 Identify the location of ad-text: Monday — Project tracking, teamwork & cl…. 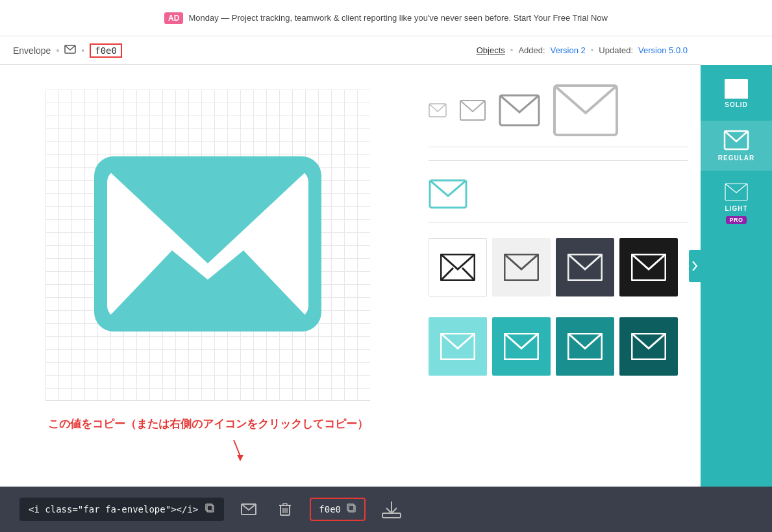
(398, 18).